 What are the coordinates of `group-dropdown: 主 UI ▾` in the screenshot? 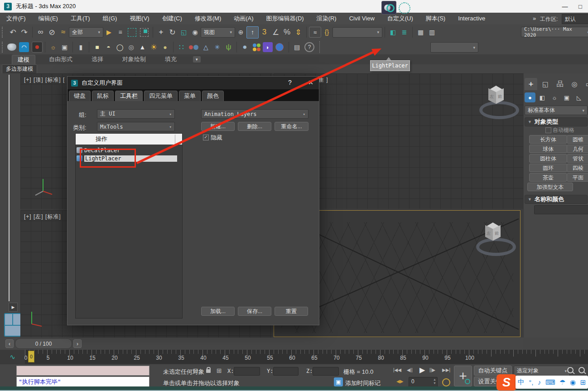 It's located at (136, 114).